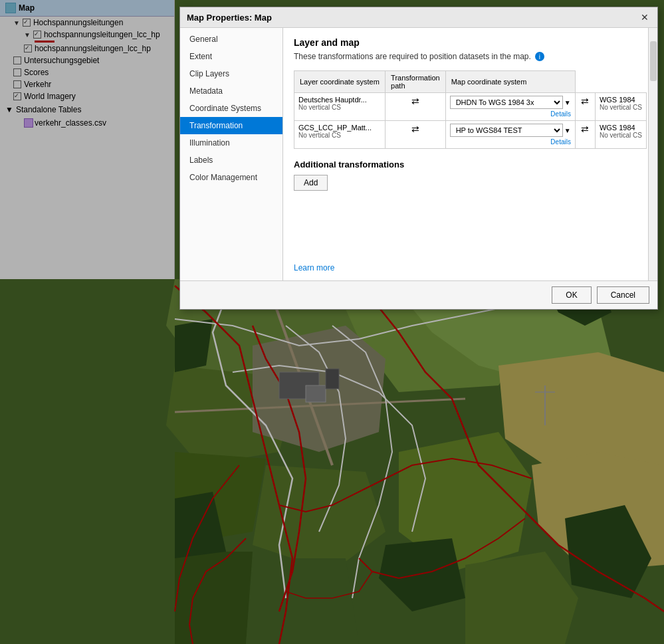  I want to click on content-title: Layer and map, so click(471, 43).